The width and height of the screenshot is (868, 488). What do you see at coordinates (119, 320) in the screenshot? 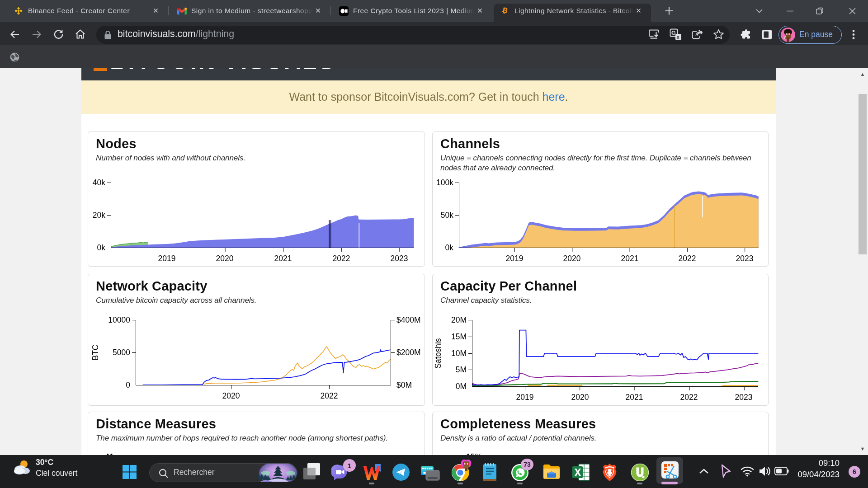
I see `svg-text: 10000` at bounding box center [119, 320].